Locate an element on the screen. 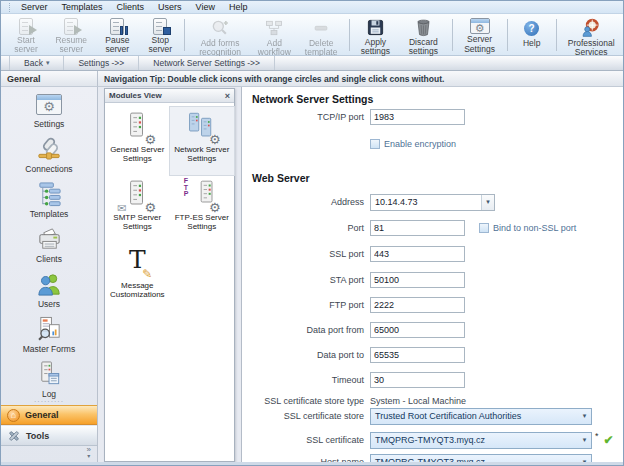 This screenshot has height=466, width=624. sidebar-item-clients: Clients is located at coordinates (49, 244).